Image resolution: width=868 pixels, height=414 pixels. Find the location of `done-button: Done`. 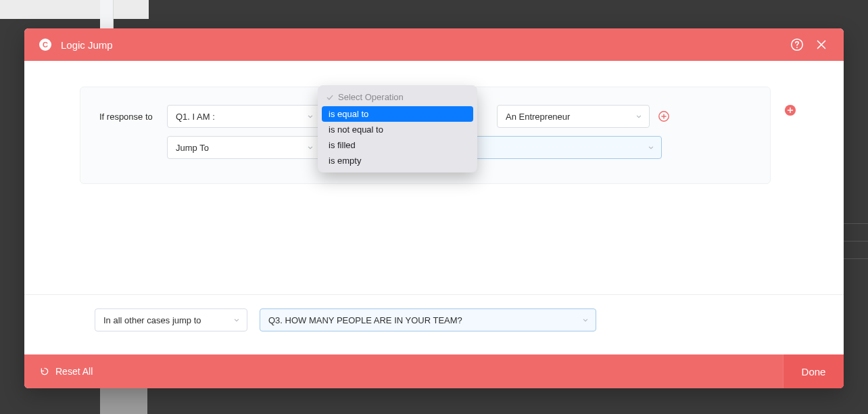

done-button: Done is located at coordinates (813, 371).